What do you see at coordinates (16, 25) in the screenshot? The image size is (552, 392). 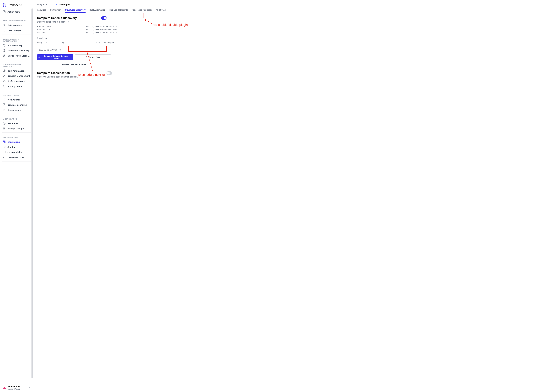 I see `sidebar-item-data-inventory: Data Inventory` at bounding box center [16, 25].